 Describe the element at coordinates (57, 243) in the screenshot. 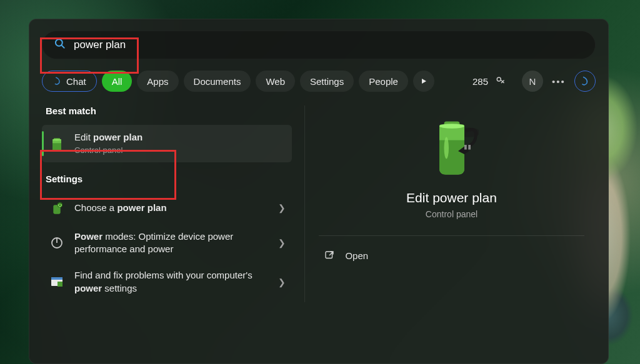

I see `power-icon` at that location.